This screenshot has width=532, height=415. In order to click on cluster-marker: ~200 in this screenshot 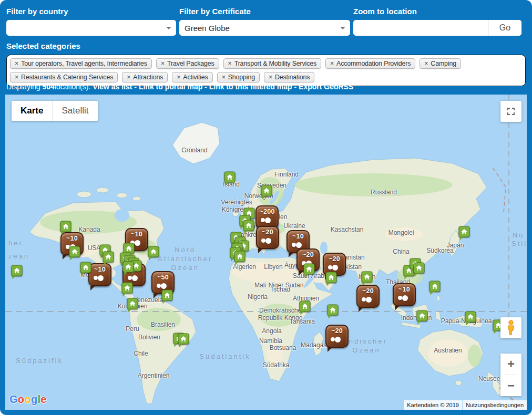, I will do `click(267, 217)`.